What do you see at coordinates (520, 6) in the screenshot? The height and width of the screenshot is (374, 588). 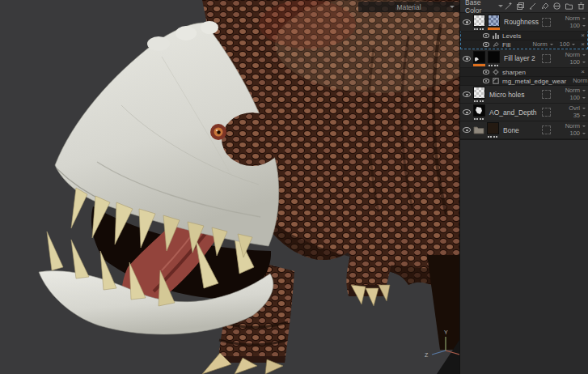 I see `add-paint-layer-button` at bounding box center [520, 6].